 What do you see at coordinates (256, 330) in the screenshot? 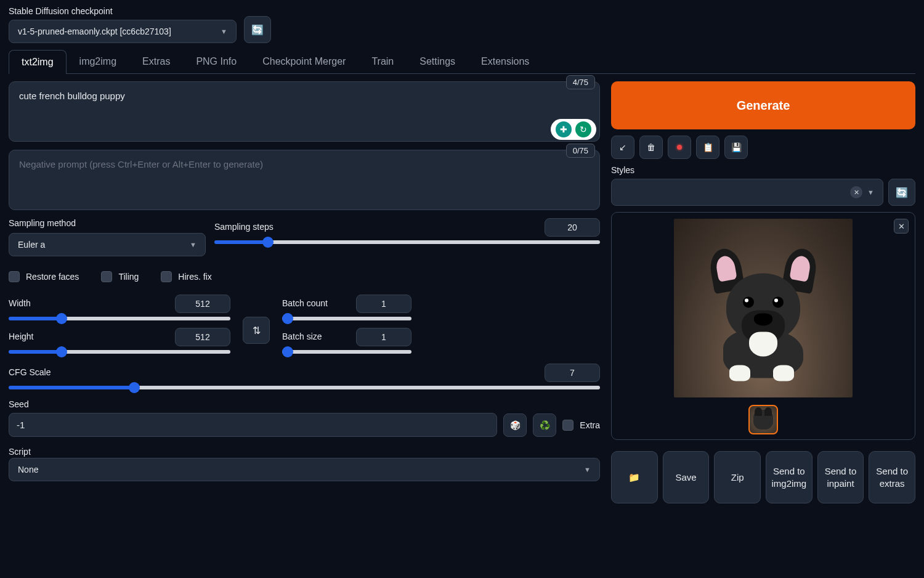
I see `swap-dimensions-button: ⇅` at bounding box center [256, 330].